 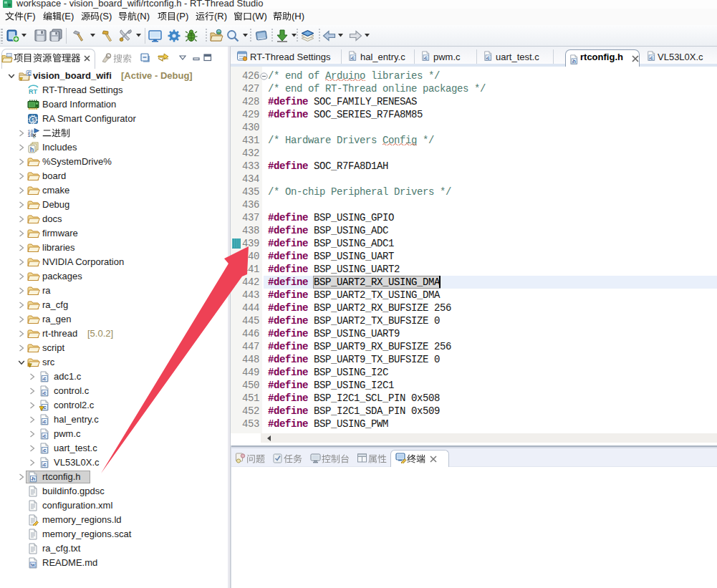 I want to click on svg-text: RT, so click(x=33, y=92).